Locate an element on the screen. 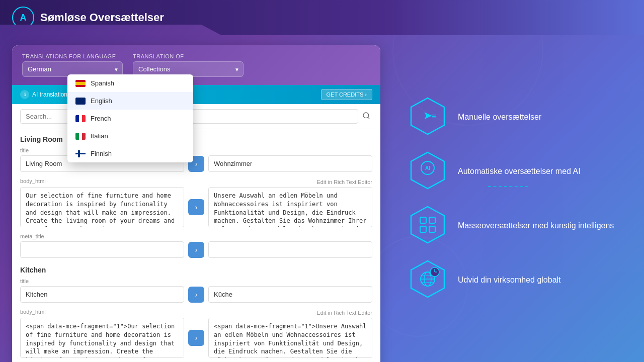  kitchen-body-source: <span data-mce-fragment="1">Our selectio… is located at coordinates (102, 338).